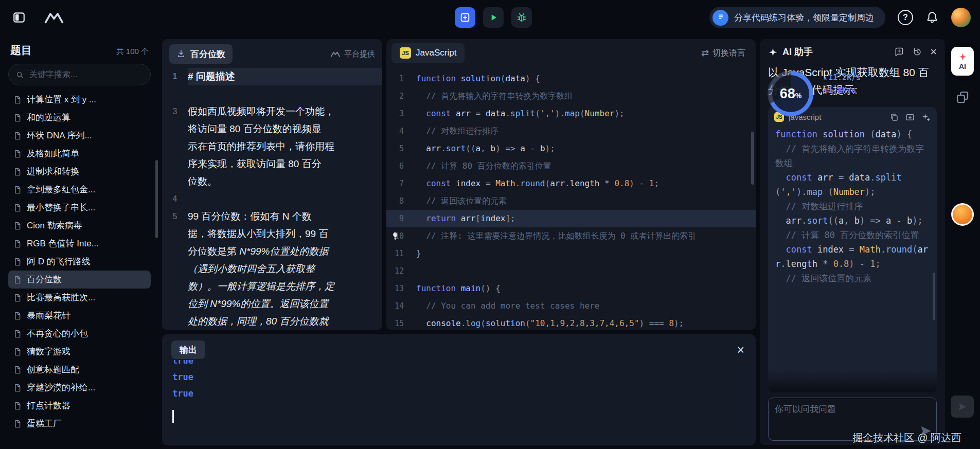  I want to click on search-input, so click(85, 75).